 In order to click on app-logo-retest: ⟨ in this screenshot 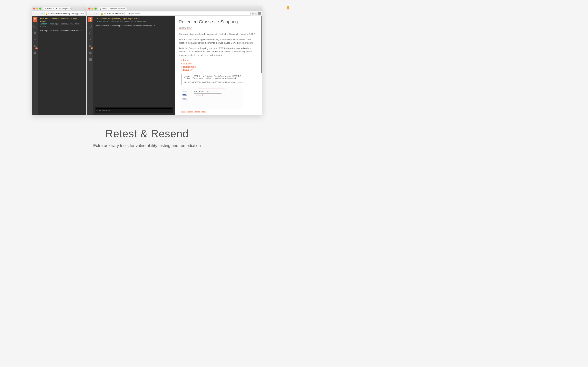, I will do `click(90, 19)`.